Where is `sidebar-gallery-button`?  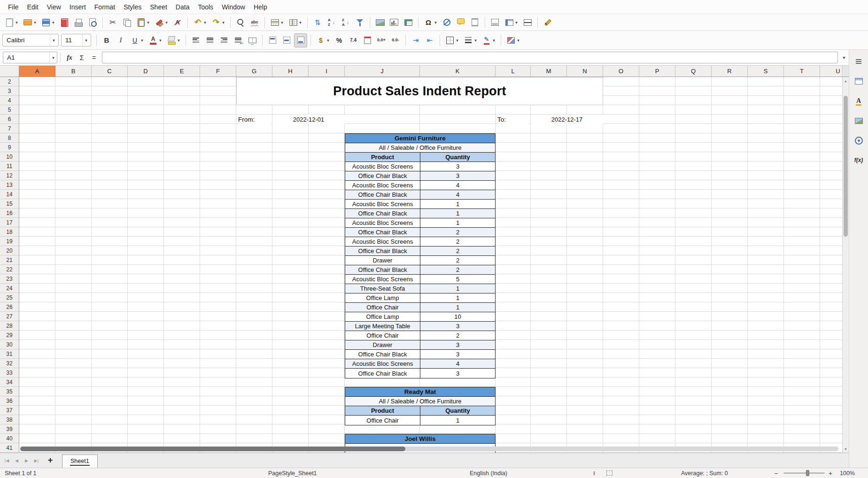 sidebar-gallery-button is located at coordinates (859, 121).